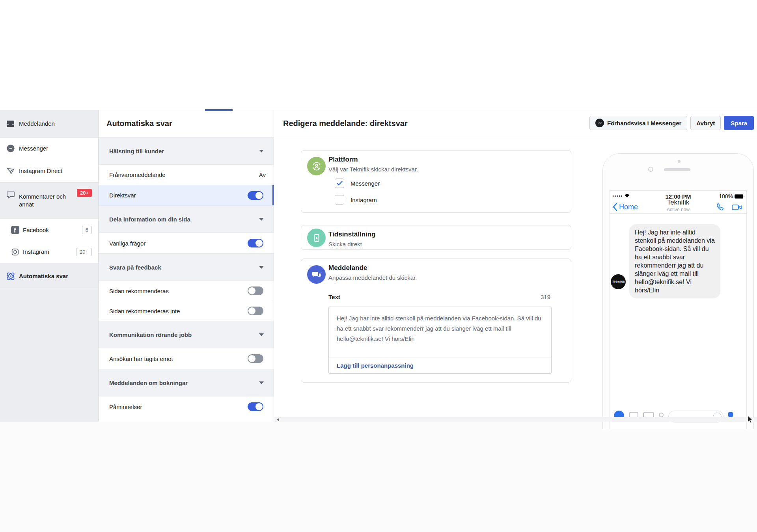 This screenshot has width=757, height=532. Describe the element at coordinates (316, 274) in the screenshot. I see `chat-bubbles-icon` at that location.